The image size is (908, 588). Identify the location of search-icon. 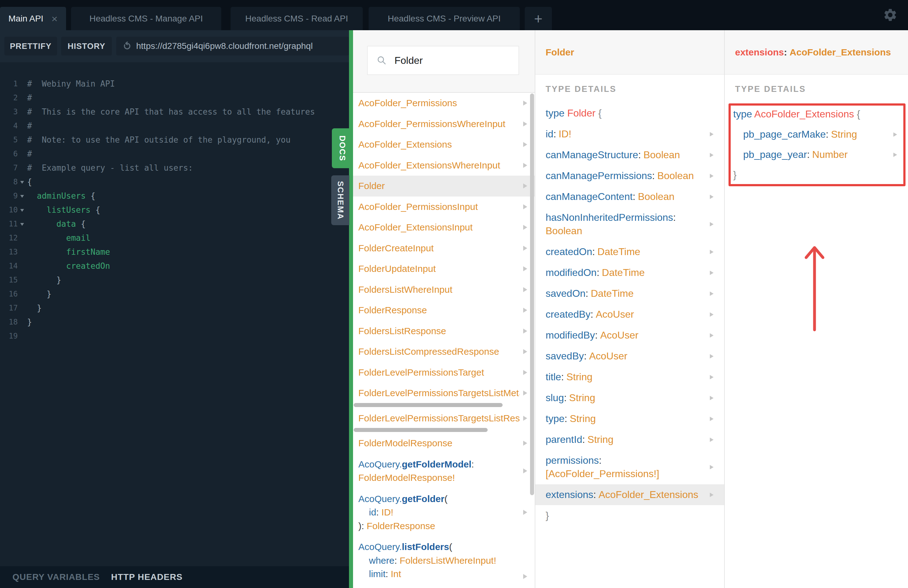
(382, 60).